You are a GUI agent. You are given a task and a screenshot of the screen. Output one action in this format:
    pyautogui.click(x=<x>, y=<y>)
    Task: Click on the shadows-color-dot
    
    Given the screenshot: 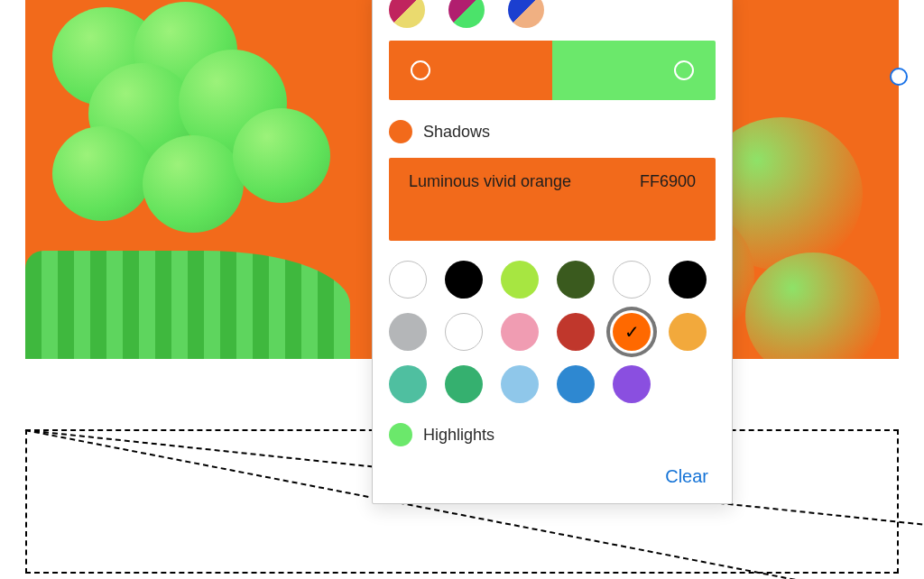 What is the action you would take?
    pyautogui.click(x=401, y=132)
    